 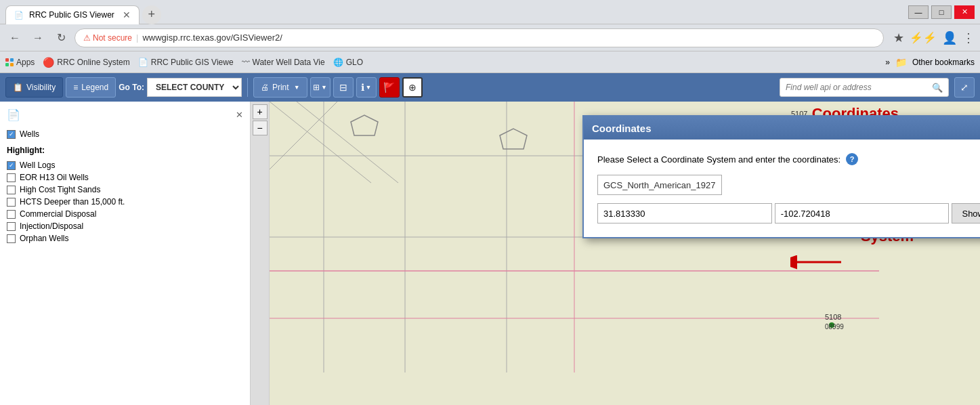 What do you see at coordinates (212, 38) in the screenshot?
I see `url-display: wwwgisp.rrc.texas.gov/GISViewer2/` at bounding box center [212, 38].